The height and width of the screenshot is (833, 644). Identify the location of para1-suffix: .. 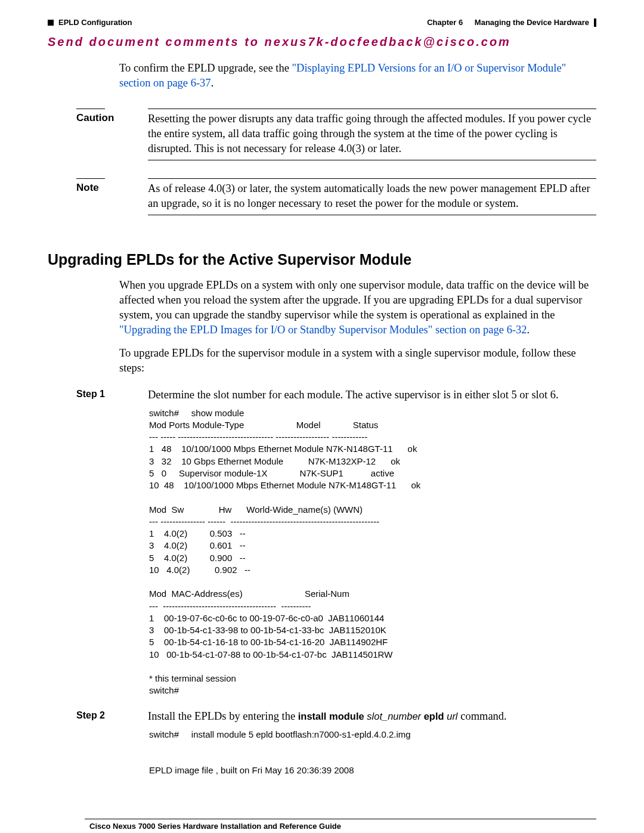
(528, 330).